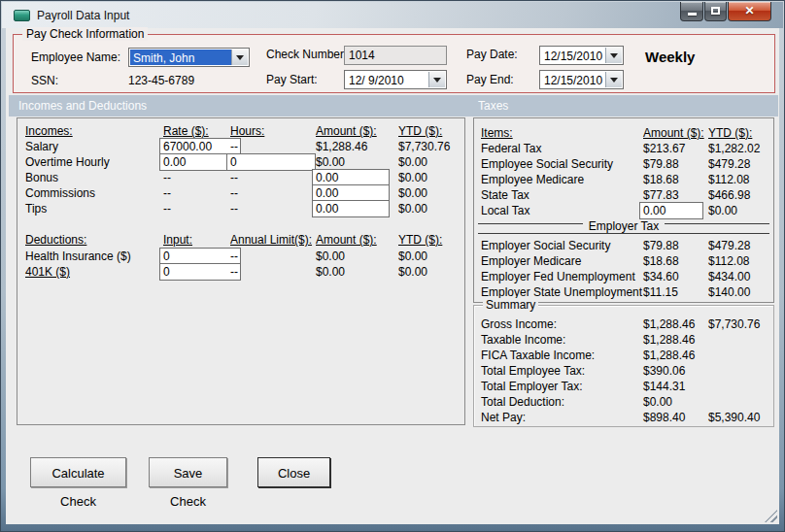 The width and height of the screenshot is (785, 532). I want to click on summary-name: Total Employer Tax:, so click(532, 386).